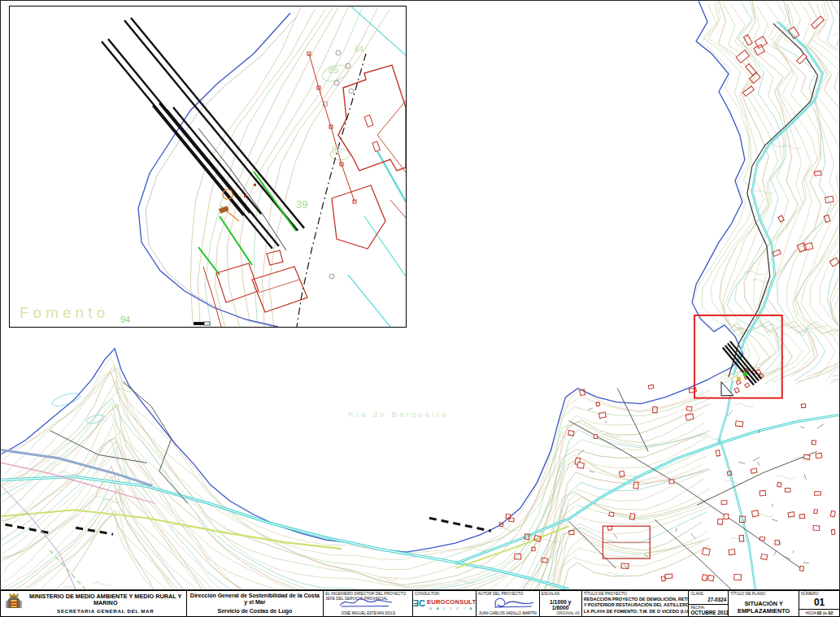 The width and height of the screenshot is (840, 617). Describe the element at coordinates (94, 603) in the screenshot. I see `ministry-cell: MINISTERIO DE MEDIO AMBIENTE Y MEDIO RUR…` at that location.